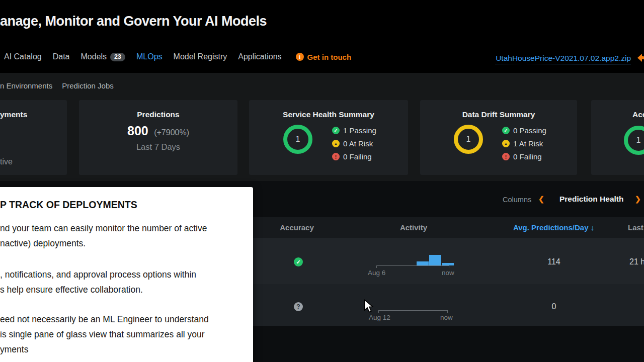  What do you see at coordinates (329, 115) in the screenshot?
I see `service-health-title: Service Health Summary` at bounding box center [329, 115].